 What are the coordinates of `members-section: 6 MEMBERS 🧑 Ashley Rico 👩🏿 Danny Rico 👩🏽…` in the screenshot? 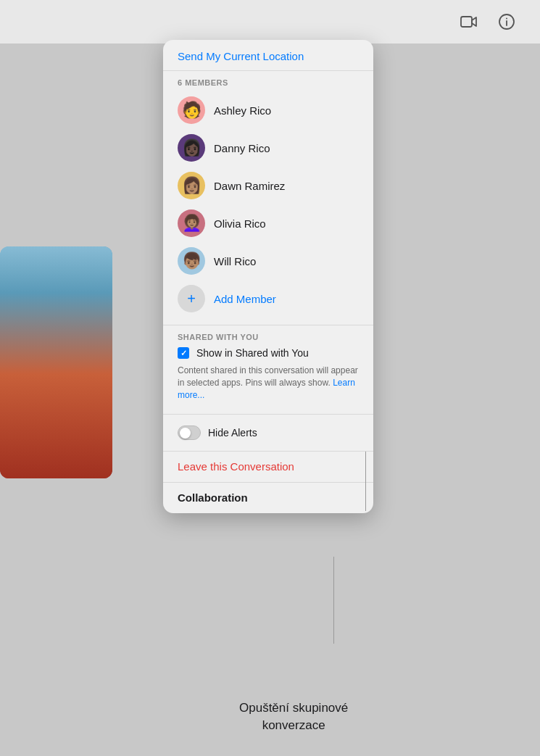 It's located at (268, 199).